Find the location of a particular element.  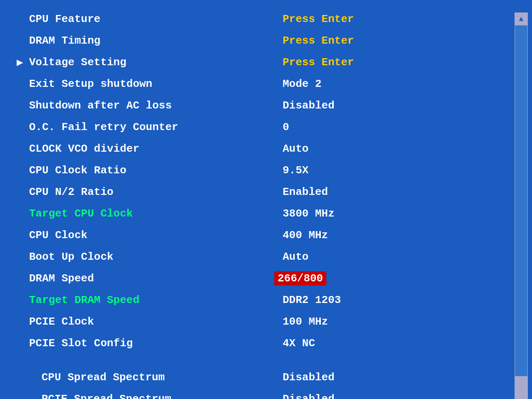

item-value-exit-setup: Mode 2 is located at coordinates (298, 84).